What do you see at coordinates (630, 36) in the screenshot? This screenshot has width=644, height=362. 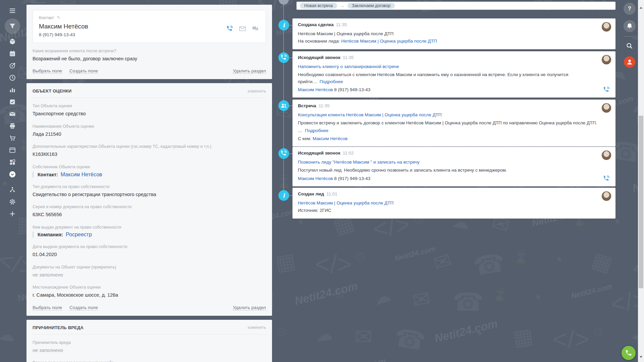 I see `divider` at bounding box center [630, 36].